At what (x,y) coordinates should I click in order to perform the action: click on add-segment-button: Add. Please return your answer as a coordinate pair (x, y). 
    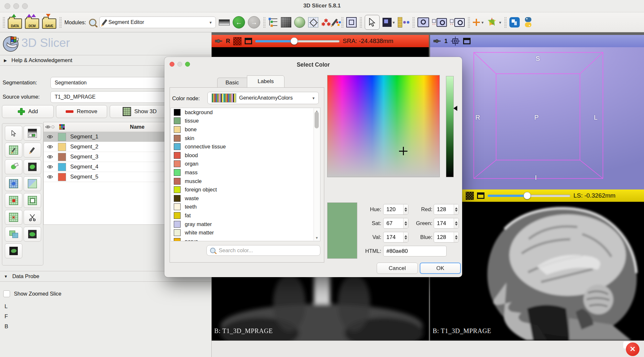
    Looking at the image, I should click on (28, 112).